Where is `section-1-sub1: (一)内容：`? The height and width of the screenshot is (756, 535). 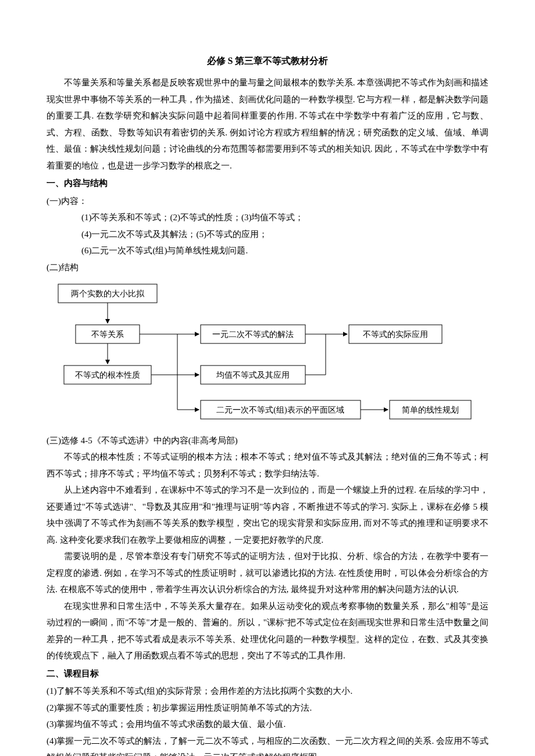 section-1-sub1: (一)内容： is located at coordinates (268, 201).